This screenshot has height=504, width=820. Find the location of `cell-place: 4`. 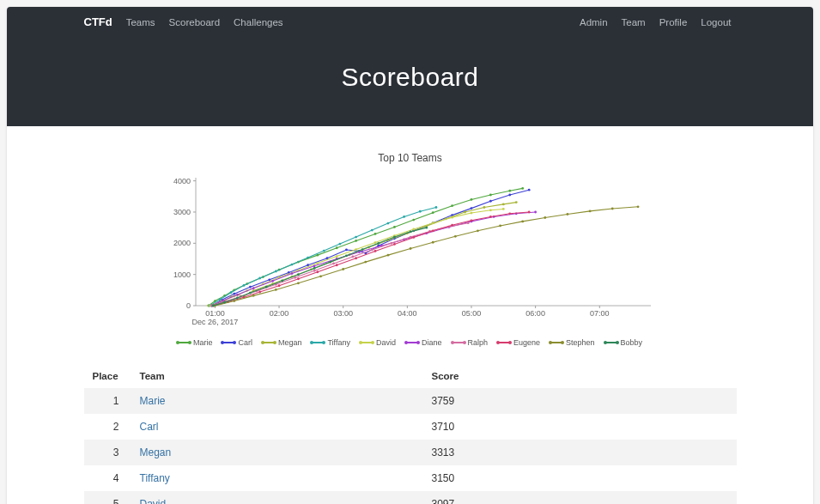

cell-place: 4 is located at coordinates (108, 478).